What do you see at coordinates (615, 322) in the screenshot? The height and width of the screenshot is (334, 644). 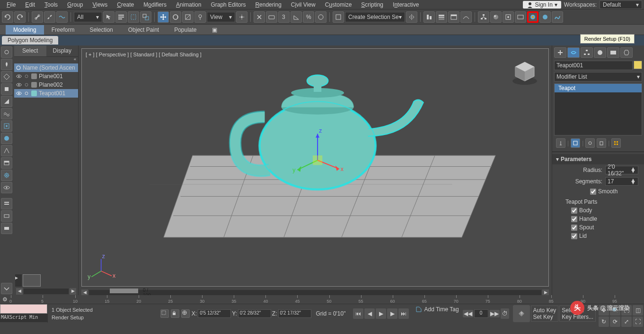 I see `vp-roll: ⟳` at bounding box center [615, 322].